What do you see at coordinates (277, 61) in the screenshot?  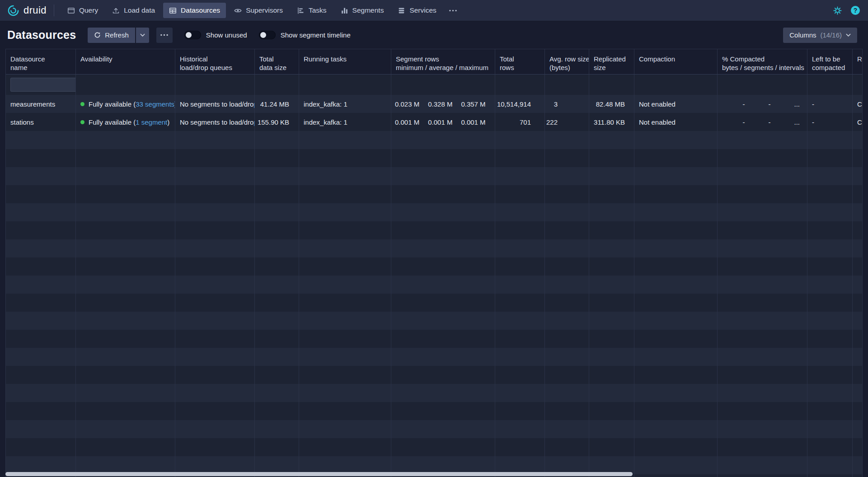 I see `header-total-data-size: Totaldata size` at bounding box center [277, 61].